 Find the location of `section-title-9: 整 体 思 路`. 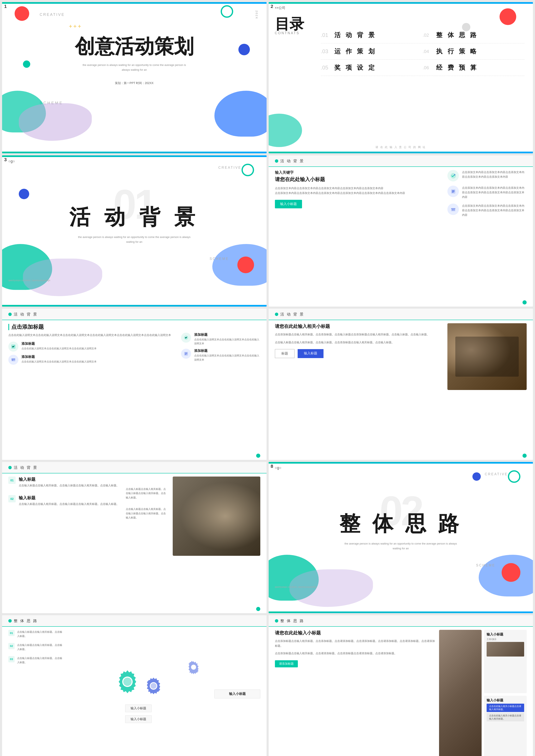

section-title-9: 整 体 思 路 is located at coordinates (26, 621).